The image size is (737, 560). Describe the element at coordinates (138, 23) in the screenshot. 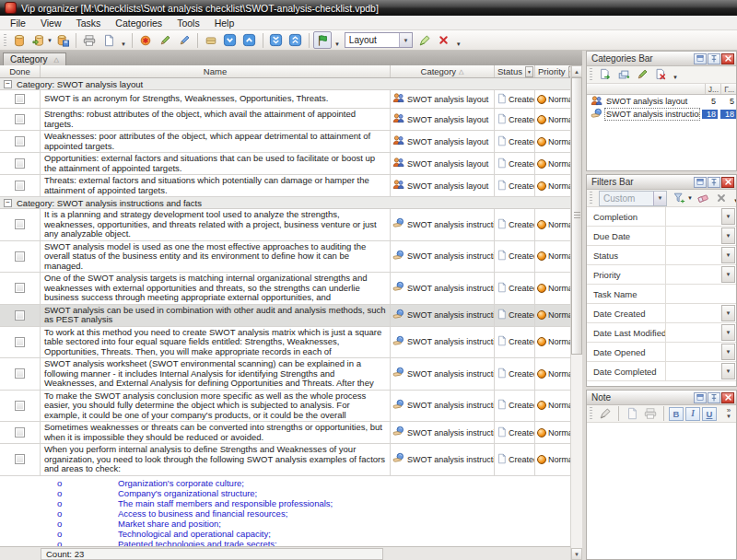

I see `menu-categories: Categories` at that location.